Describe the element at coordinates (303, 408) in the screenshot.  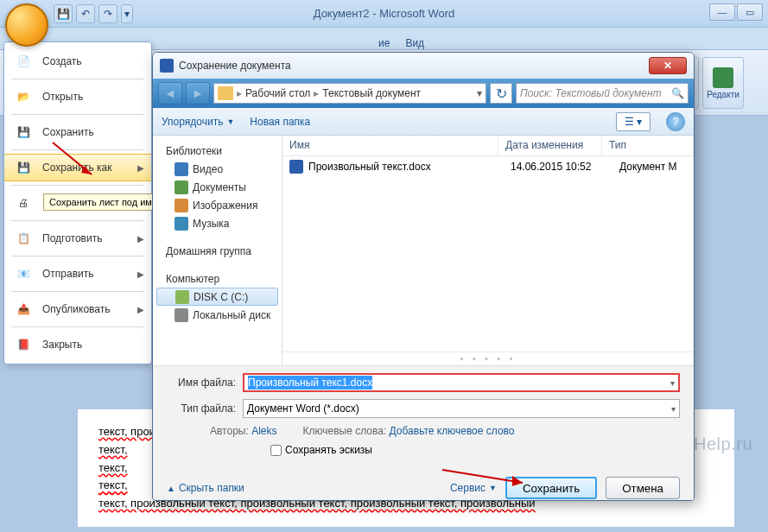
I see `filetype-value: Документ Word (*.docx)` at that location.